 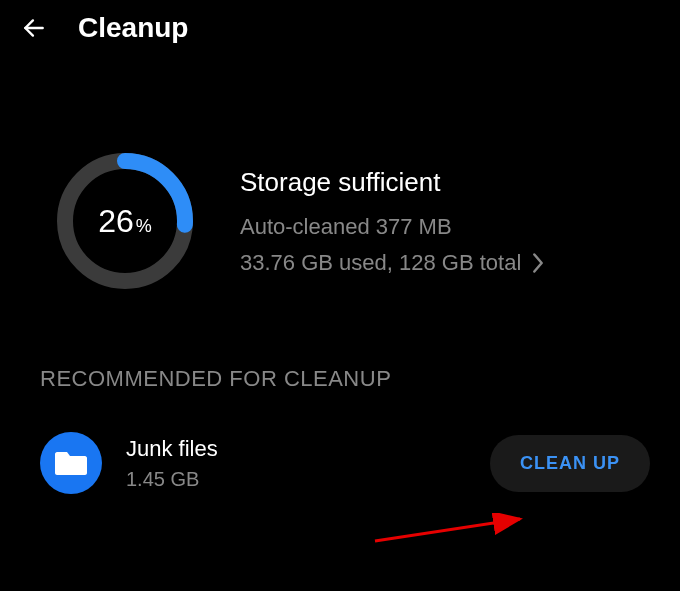 I want to click on annotation-arrow-icon, so click(x=450, y=533).